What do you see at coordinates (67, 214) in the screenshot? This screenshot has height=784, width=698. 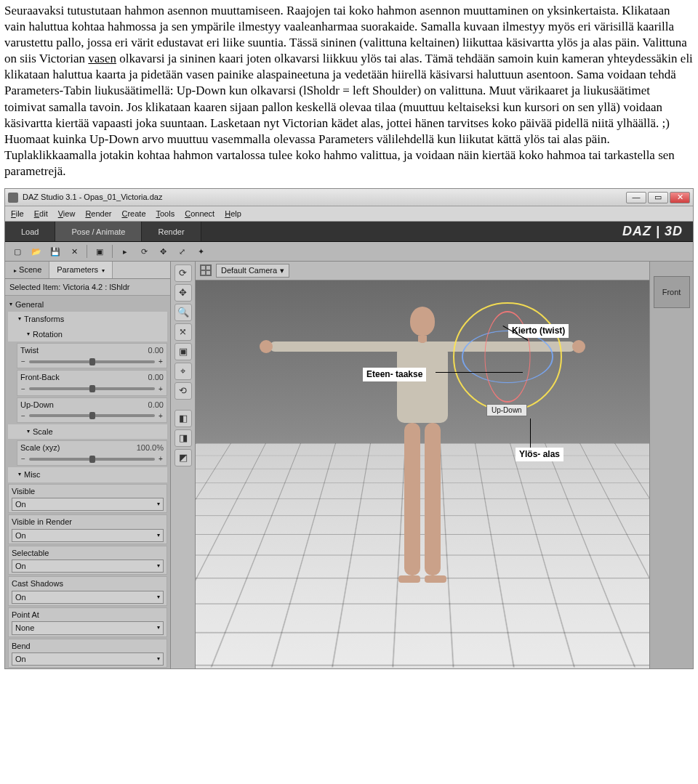 I see `menu-view: View` at bounding box center [67, 214].